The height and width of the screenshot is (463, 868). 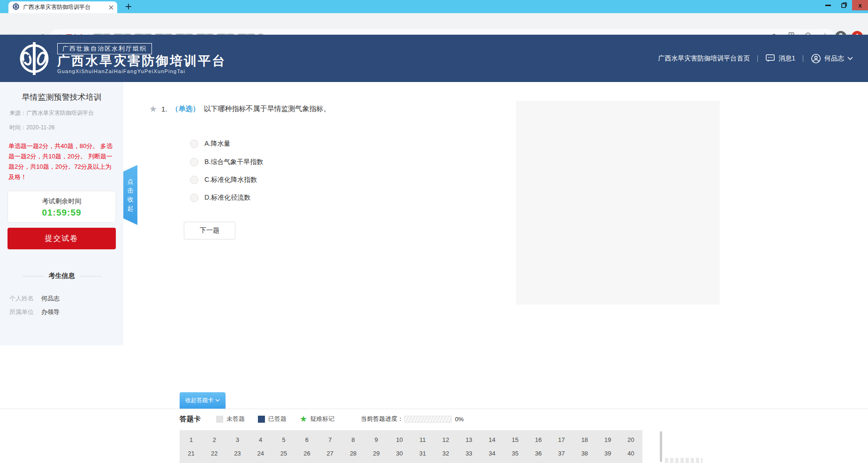 I want to click on sidebar-collapse-tab: 点击收起, so click(x=130, y=195).